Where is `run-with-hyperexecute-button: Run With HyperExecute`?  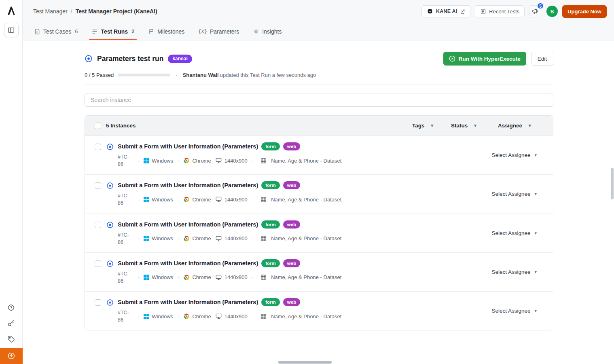
run-with-hyperexecute-button: Run With HyperExecute is located at coordinates (485, 59).